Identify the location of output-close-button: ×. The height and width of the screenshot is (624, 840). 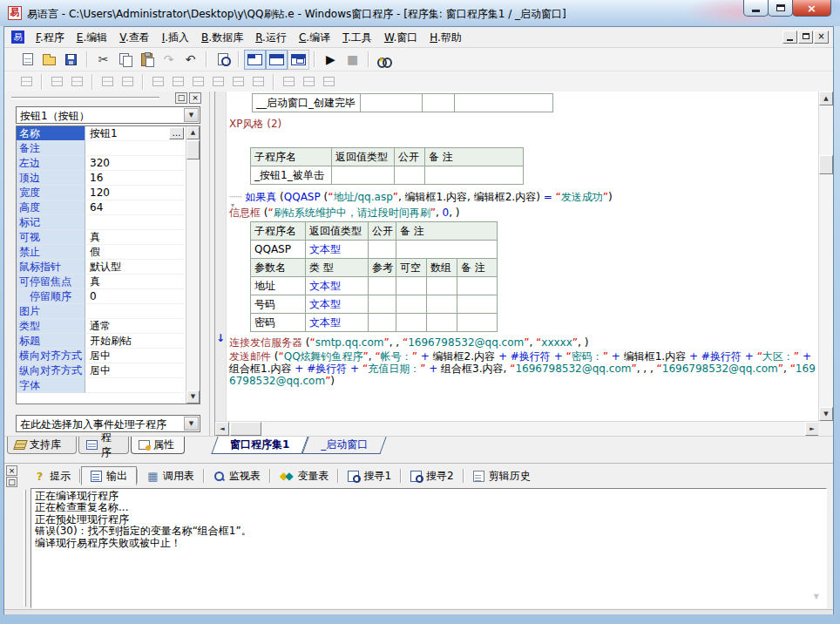
(12, 471).